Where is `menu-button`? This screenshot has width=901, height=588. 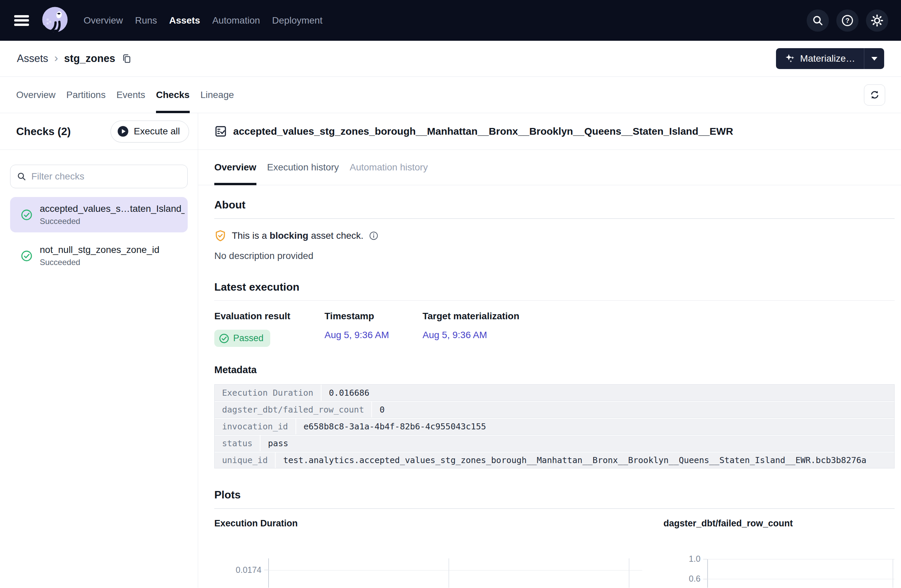
menu-button is located at coordinates (22, 20).